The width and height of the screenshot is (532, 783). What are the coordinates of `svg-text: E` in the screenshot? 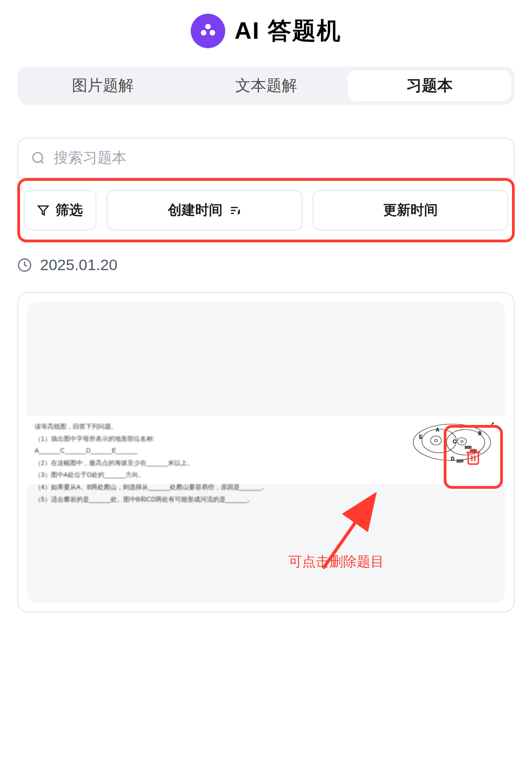 It's located at (421, 437).